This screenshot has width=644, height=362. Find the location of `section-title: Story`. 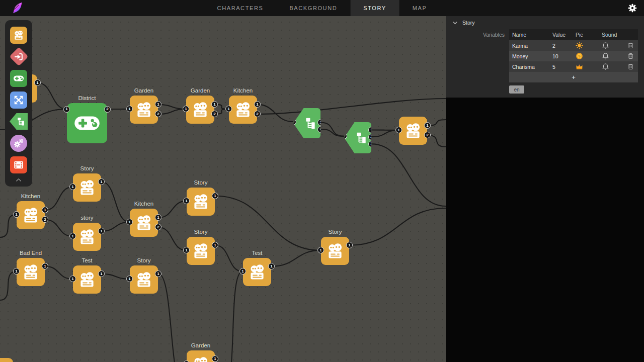

section-title: Story is located at coordinates (469, 23).